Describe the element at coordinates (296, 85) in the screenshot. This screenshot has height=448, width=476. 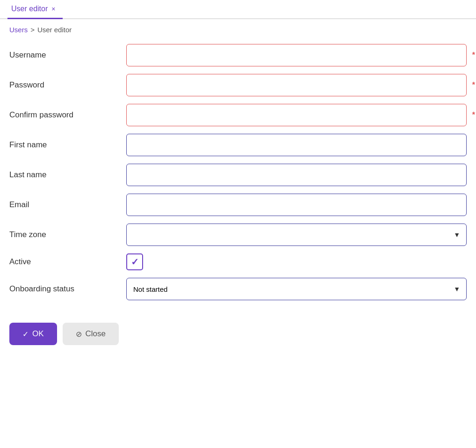
I see `password-input` at that location.